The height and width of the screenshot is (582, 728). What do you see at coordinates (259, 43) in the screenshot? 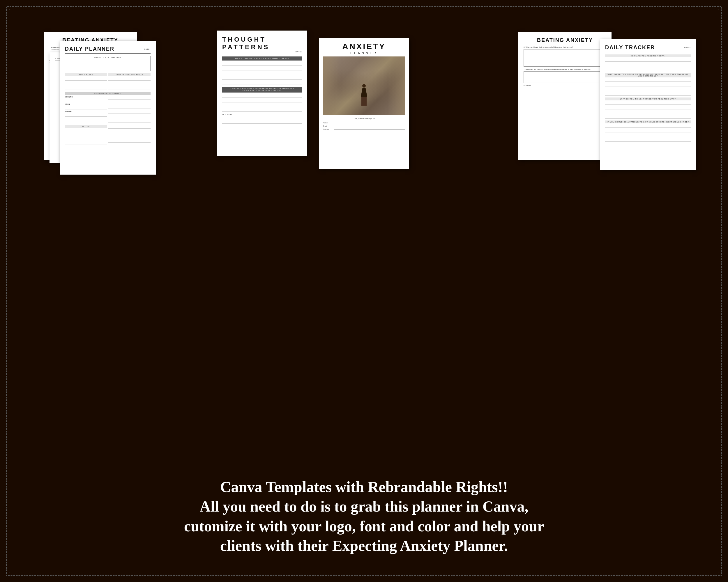
I see `thought-title: THOUGHT PATTERNS` at bounding box center [259, 43].